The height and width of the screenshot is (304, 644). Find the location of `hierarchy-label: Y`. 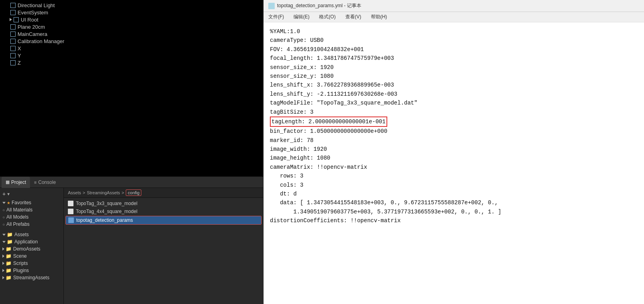

hierarchy-label: Y is located at coordinates (19, 56).